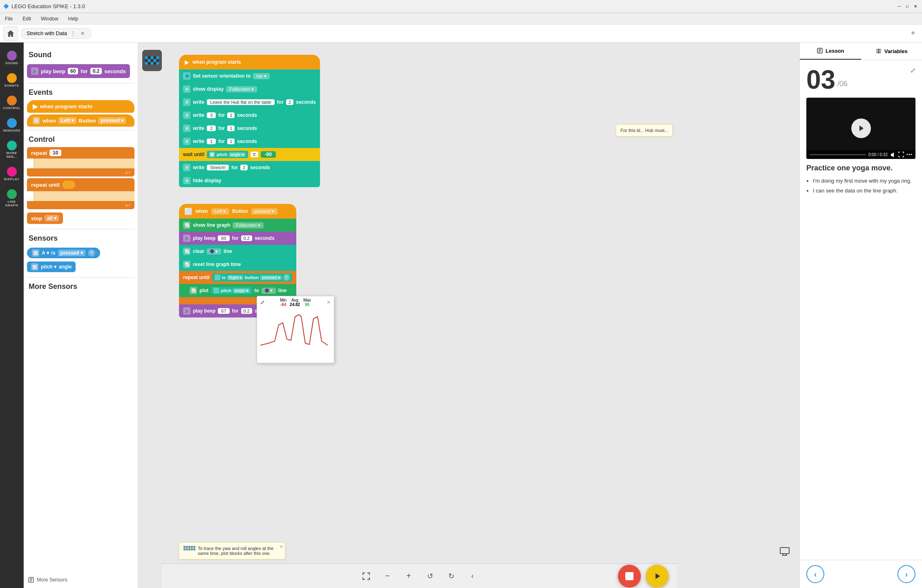  Describe the element at coordinates (12, 125) in the screenshot. I see `sidebar-item-sensors: SENSORS` at that location.